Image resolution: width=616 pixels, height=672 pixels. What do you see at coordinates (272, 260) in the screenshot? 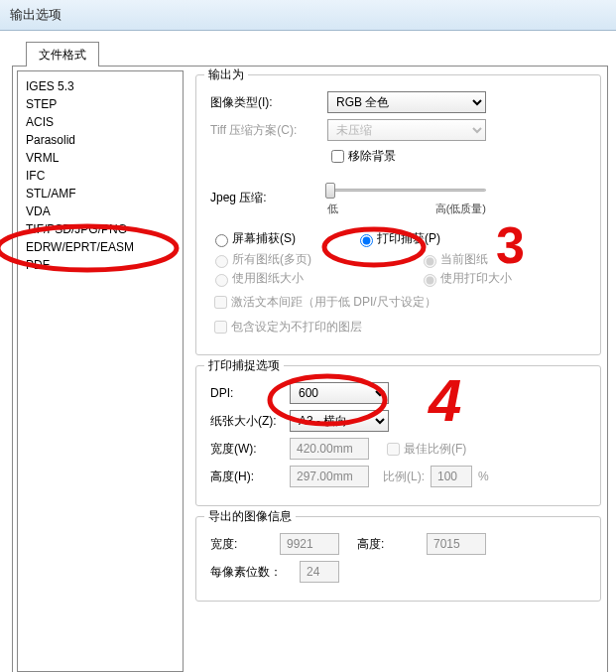
I see `all-sheets-label: 所有图纸(多页)` at bounding box center [272, 260].